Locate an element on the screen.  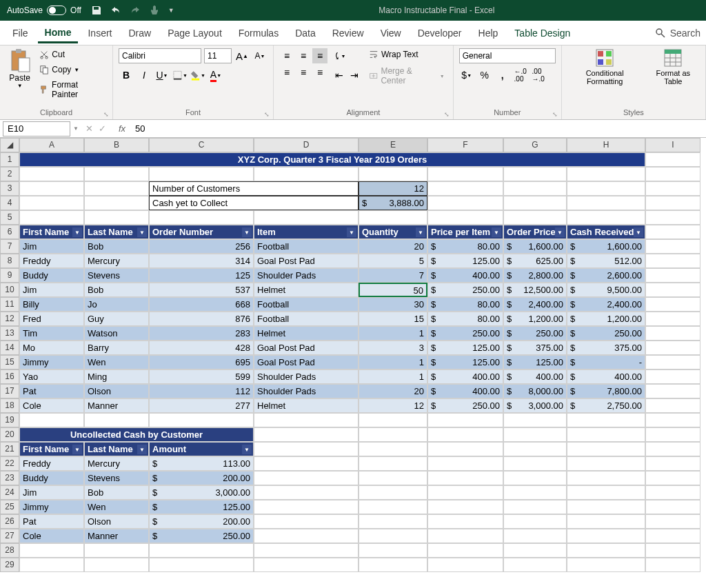
cell: 599 is located at coordinates (201, 376).